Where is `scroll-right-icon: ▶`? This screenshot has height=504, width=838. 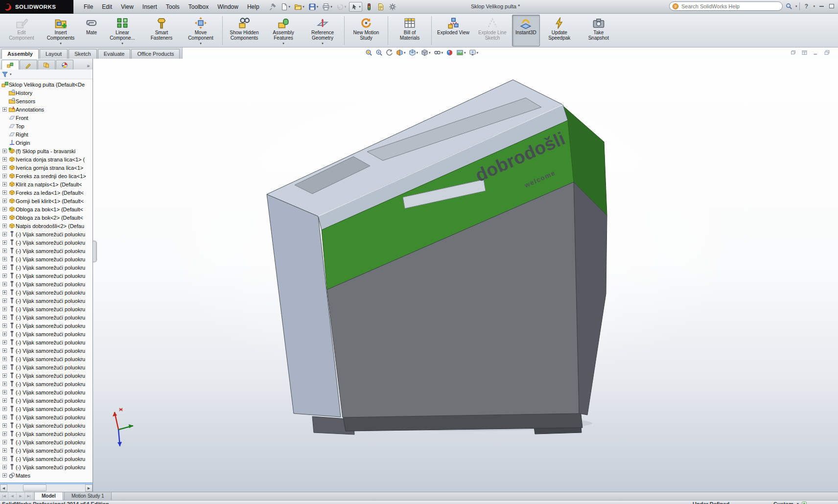
scroll-right-icon: ▶ is located at coordinates (89, 488).